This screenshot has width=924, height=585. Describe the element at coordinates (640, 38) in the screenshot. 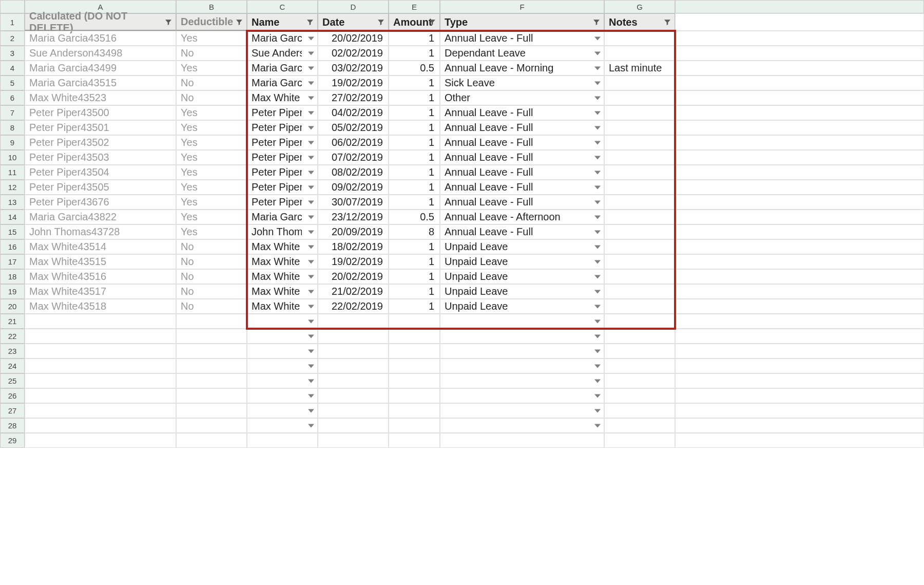

I see `cell-G2` at that location.